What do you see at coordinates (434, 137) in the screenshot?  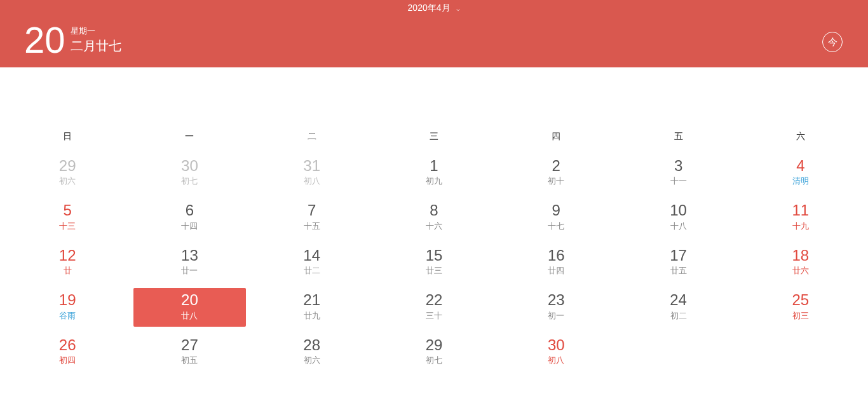 I see `weekday-row: 日一二三四五六` at bounding box center [434, 137].